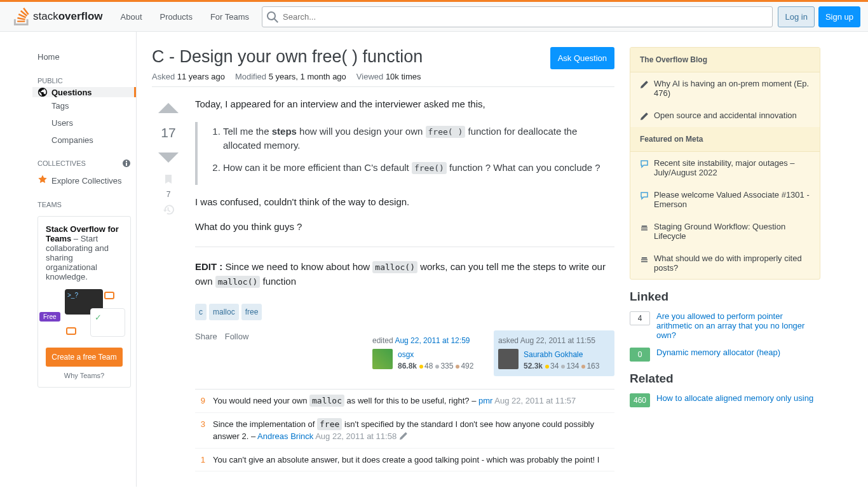  What do you see at coordinates (84, 123) in the screenshot?
I see `sidebar-users: Users` at bounding box center [84, 123].